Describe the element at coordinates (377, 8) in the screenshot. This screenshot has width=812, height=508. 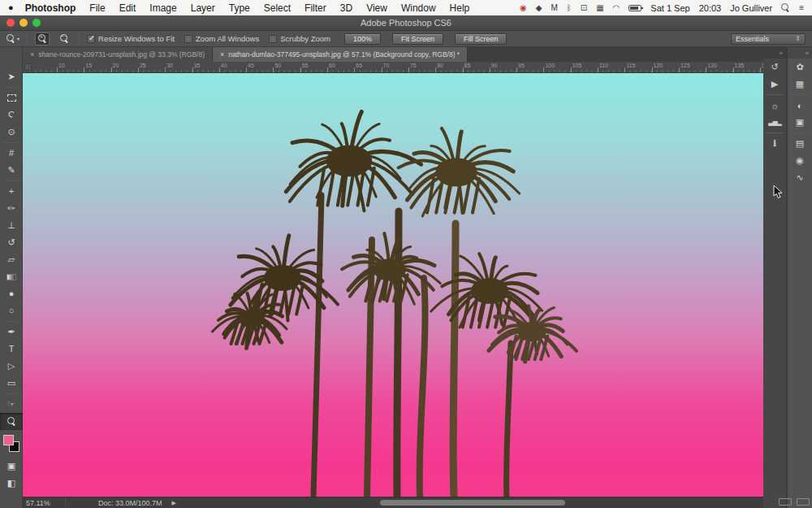
I see `menu-view: View` at that location.